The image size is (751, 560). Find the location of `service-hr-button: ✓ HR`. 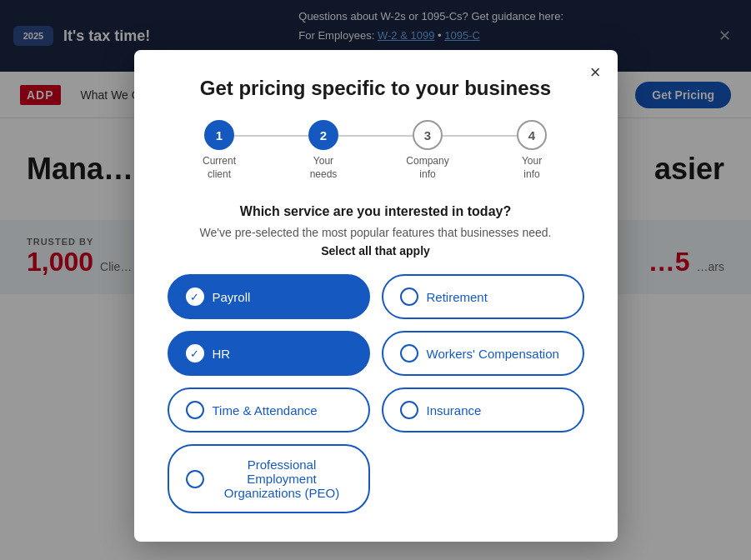

service-hr-button: ✓ HR is located at coordinates (268, 353).